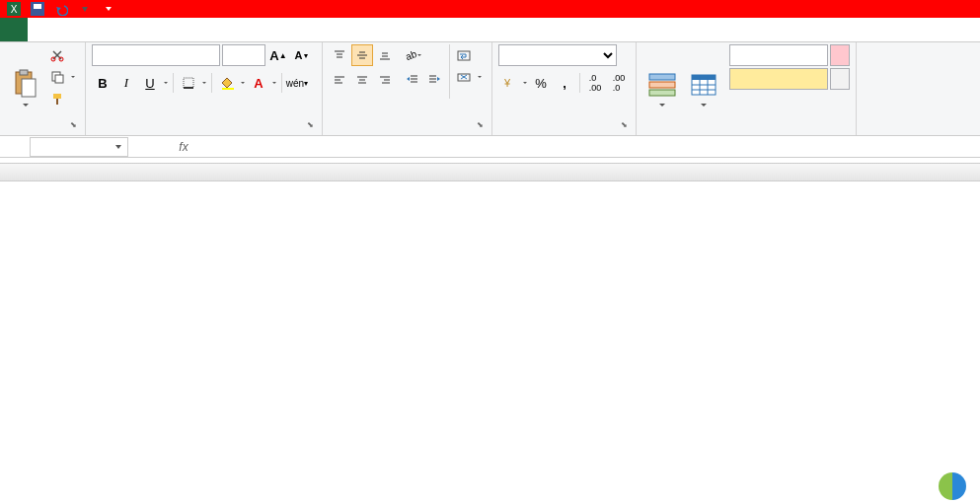 This screenshot has width=980, height=504. Describe the element at coordinates (746, 89) in the screenshot. I see `group-styles` at that location.